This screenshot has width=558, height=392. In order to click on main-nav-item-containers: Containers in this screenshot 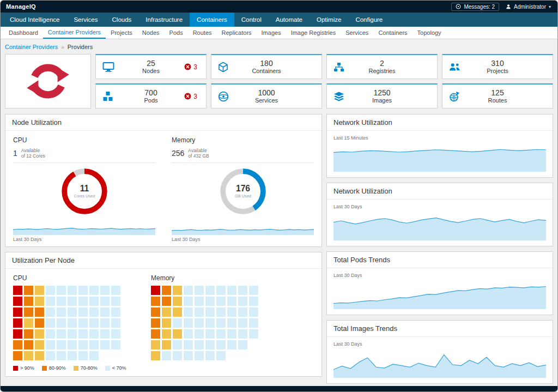, I will do `click(212, 20)`.